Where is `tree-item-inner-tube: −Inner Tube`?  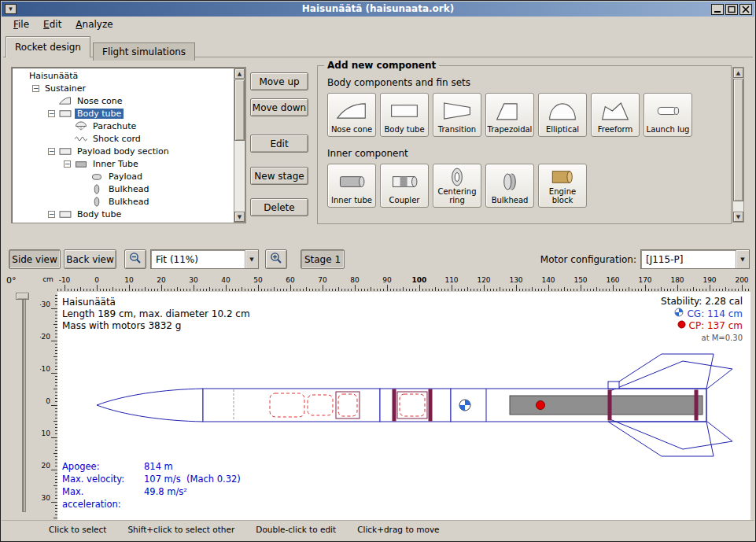 tree-item-inner-tube: −Inner Tube is located at coordinates (122, 164).